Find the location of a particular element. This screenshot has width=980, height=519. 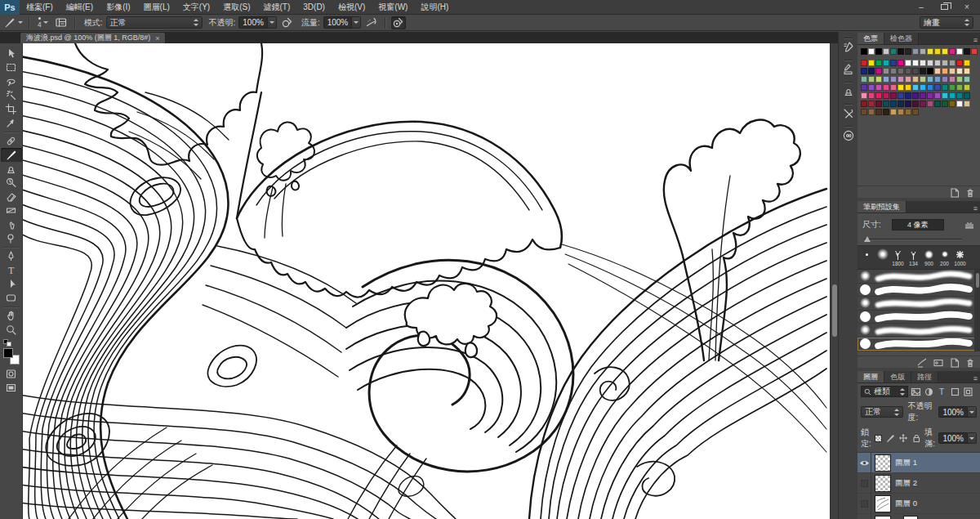

lock-position-icon is located at coordinates (903, 438).